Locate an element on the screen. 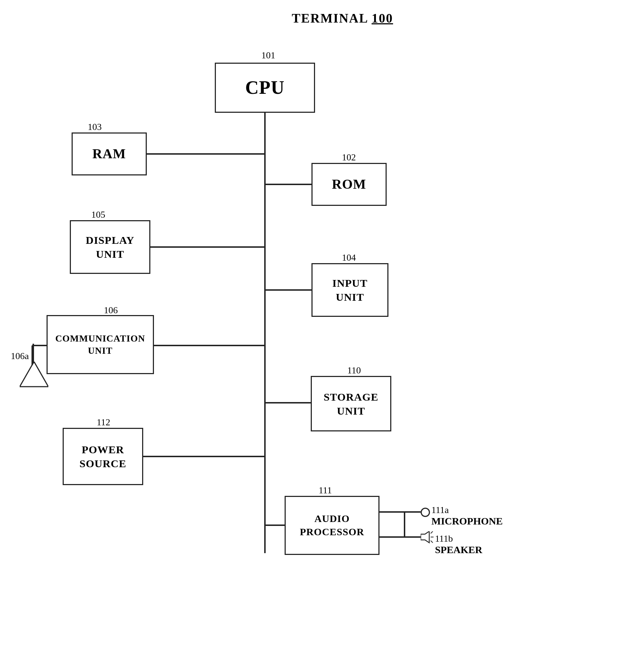 The width and height of the screenshot is (624, 672). power-label: 112 is located at coordinates (103, 422).